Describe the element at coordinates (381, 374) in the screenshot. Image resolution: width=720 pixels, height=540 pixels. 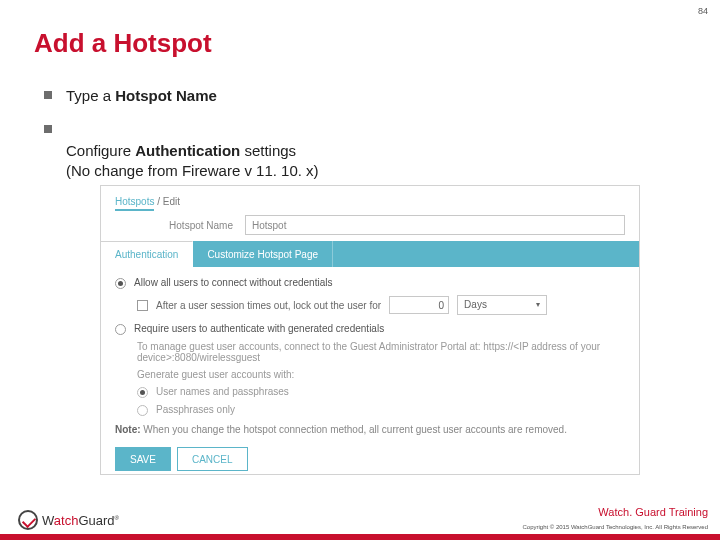
I see `generate-label: Generate guest user accounts with:` at that location.